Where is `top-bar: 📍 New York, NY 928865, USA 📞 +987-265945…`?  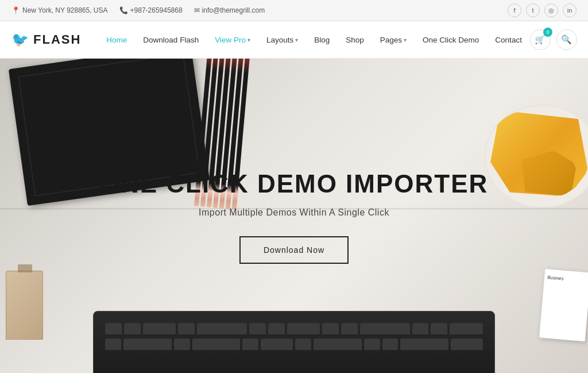
top-bar: 📍 New York, NY 928865, USA 📞 +987-265945… is located at coordinates (294, 10).